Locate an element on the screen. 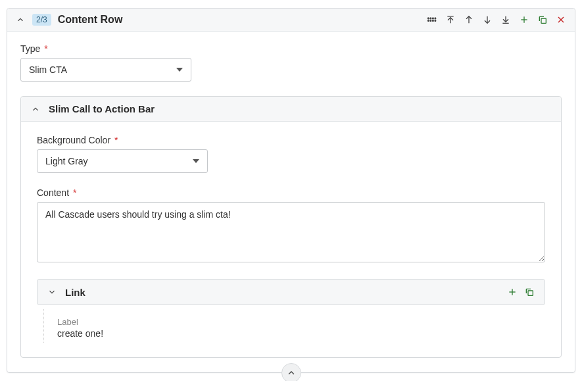  bottom-collapse-button is located at coordinates (291, 372).